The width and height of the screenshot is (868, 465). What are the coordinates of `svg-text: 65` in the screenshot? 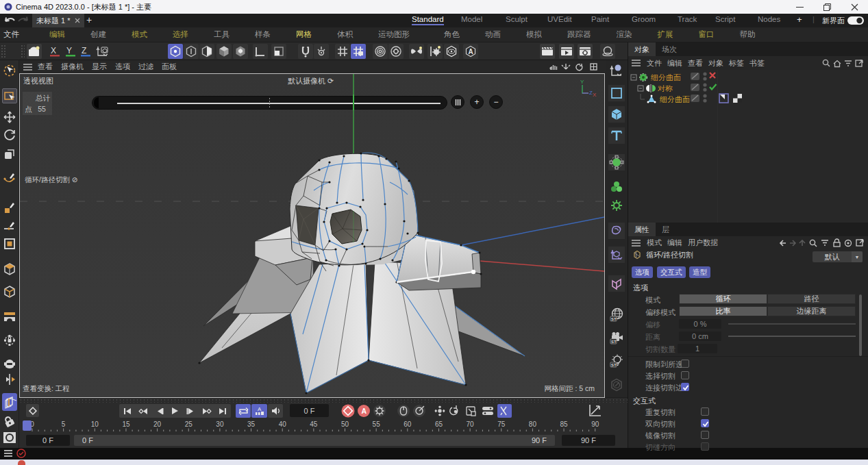 It's located at (439, 425).